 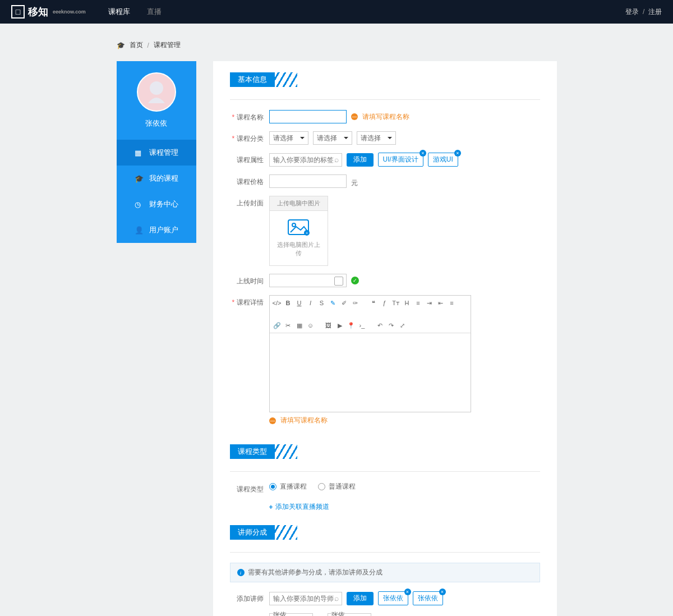 I want to click on editor-textarea, so click(x=370, y=373).